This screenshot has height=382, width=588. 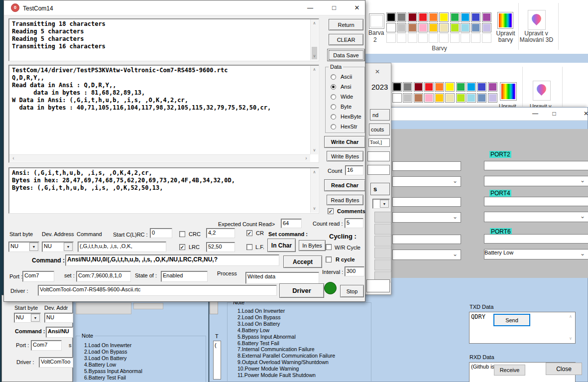 I want to click on crc-value-input: 4,2, so click(x=221, y=233).